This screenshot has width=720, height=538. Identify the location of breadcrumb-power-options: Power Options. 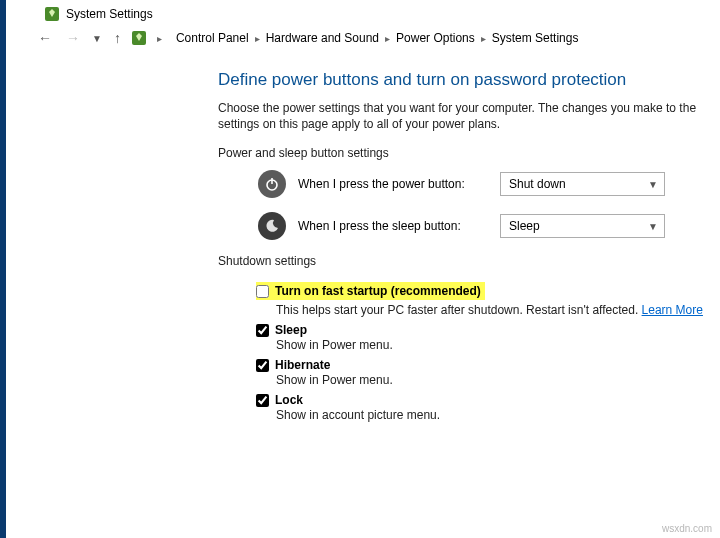
(436, 38).